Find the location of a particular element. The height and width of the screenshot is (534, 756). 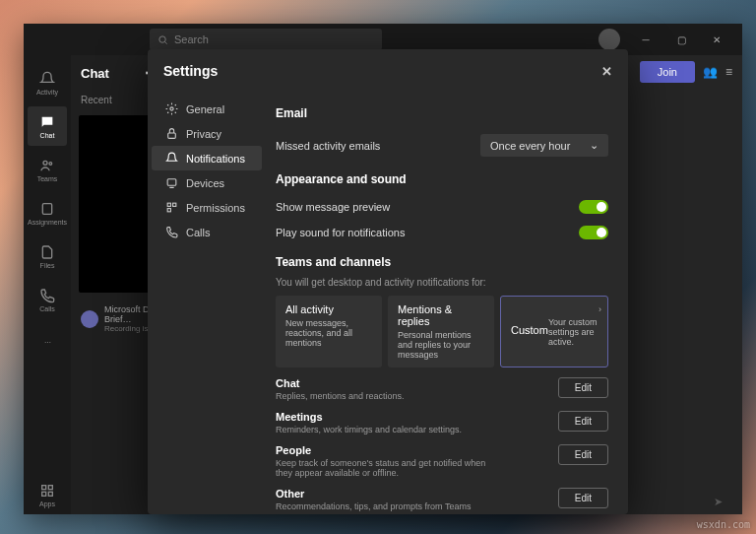

options-icon: ≡ is located at coordinates (728, 72).